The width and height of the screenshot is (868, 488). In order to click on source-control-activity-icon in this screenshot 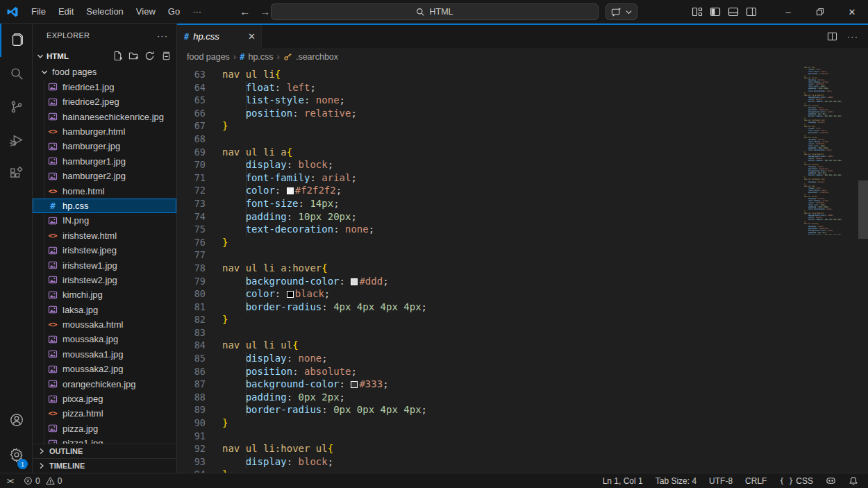, I will do `click(16, 107)`.